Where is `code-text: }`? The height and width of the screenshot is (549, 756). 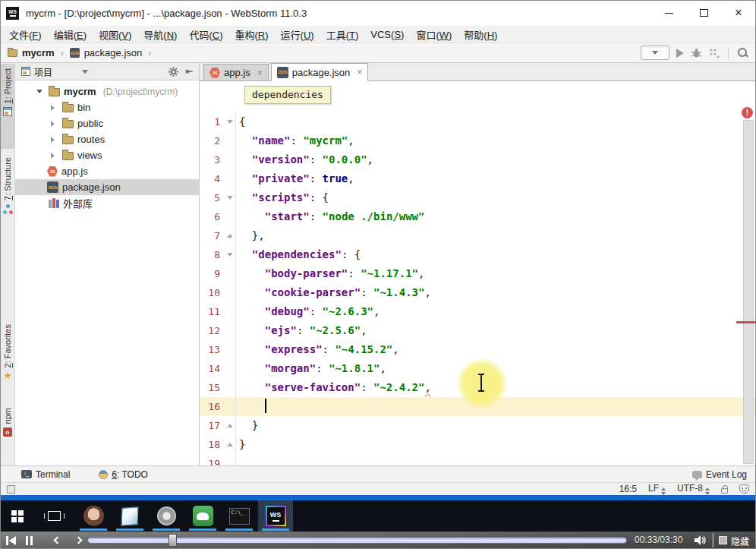 code-text: } is located at coordinates (496, 425).